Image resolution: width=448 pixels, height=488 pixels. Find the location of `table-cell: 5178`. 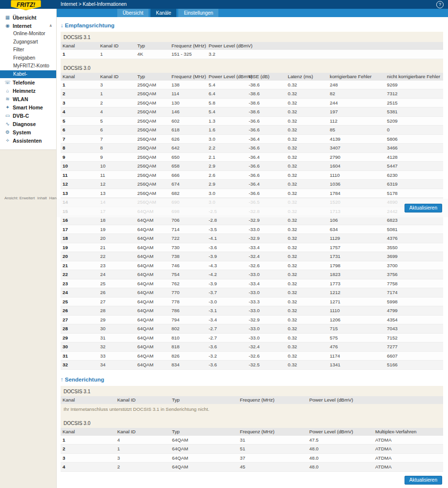

table-cell: 5178 is located at coordinates (414, 193).